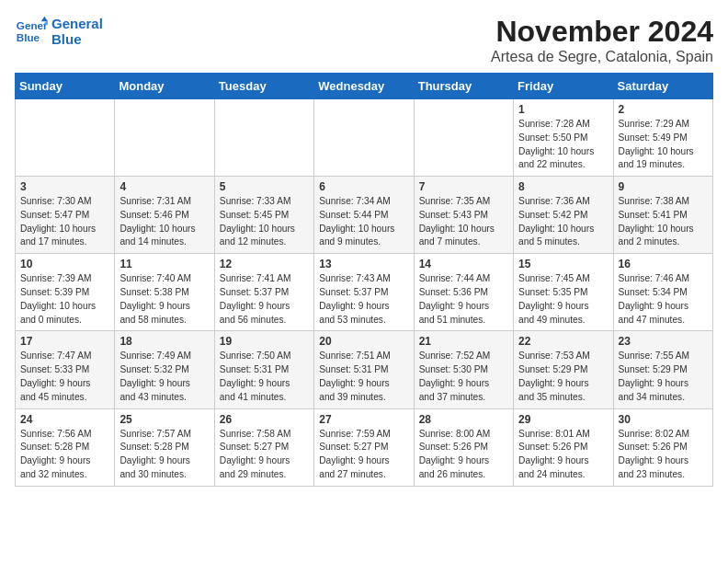  Describe the element at coordinates (664, 377) in the screenshot. I see `day-info: Sunrise: 7:55 AMSunset: 5:29 PMDaylight:…` at that location.